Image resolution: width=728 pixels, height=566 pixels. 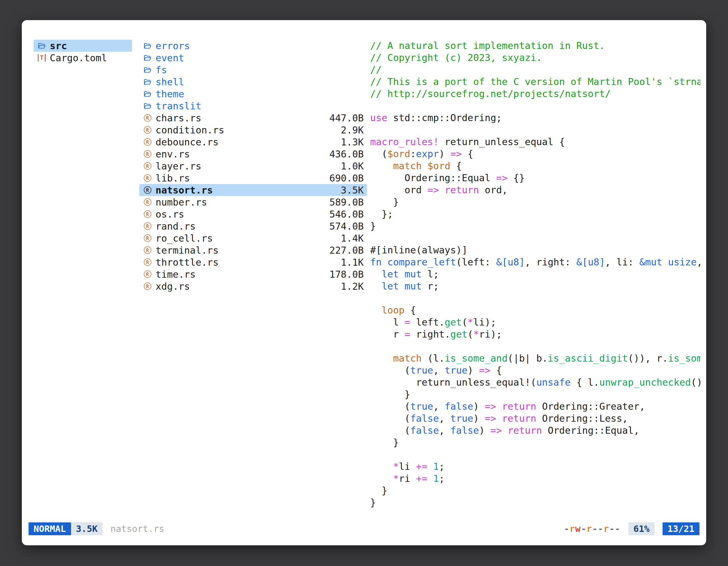 I want to click on toml-file-icon: T, so click(x=42, y=58).